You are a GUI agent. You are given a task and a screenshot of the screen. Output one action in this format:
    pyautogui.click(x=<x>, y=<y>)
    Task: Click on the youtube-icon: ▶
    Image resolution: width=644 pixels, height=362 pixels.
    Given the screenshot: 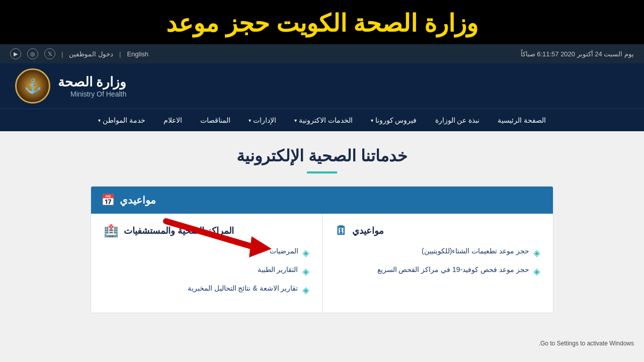 What is the action you would take?
    pyautogui.click(x=16, y=54)
    